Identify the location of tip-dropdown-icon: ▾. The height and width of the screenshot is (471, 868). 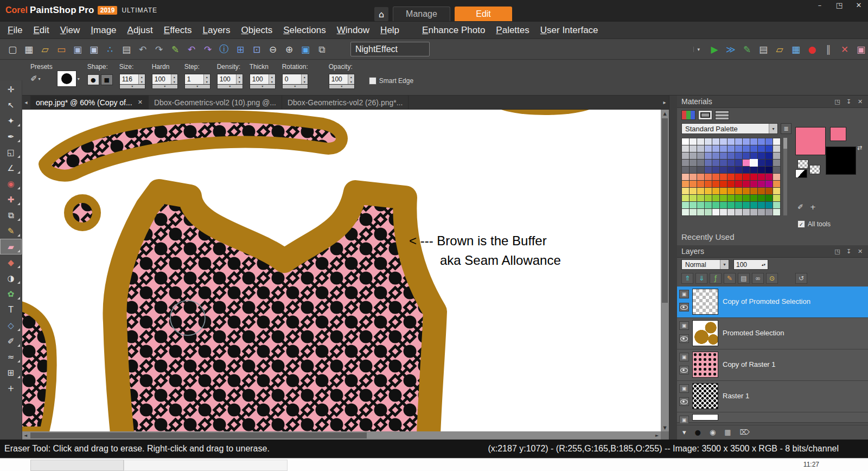
(79, 79).